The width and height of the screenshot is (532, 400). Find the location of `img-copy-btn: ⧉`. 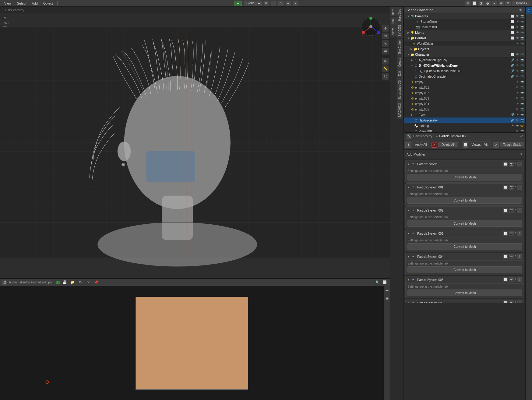

img-copy-btn: ⧉ is located at coordinates (80, 282).